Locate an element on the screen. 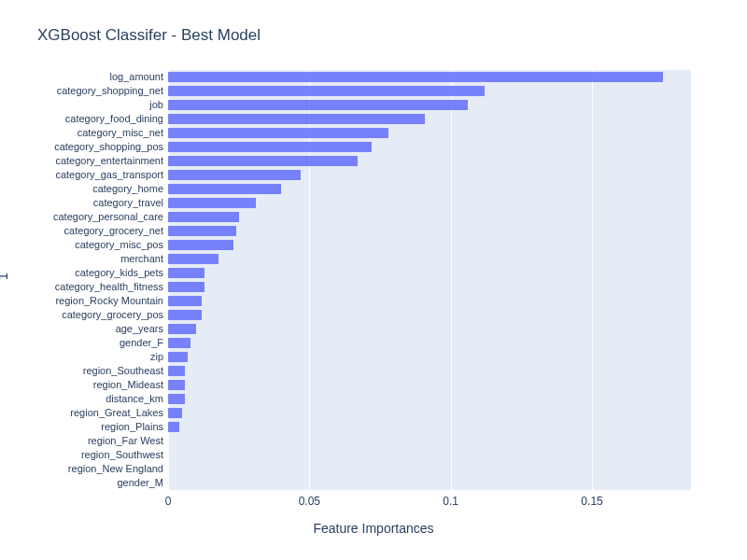 This screenshot has width=747, height=560. y-tick-label: gender_F is located at coordinates (84, 343).